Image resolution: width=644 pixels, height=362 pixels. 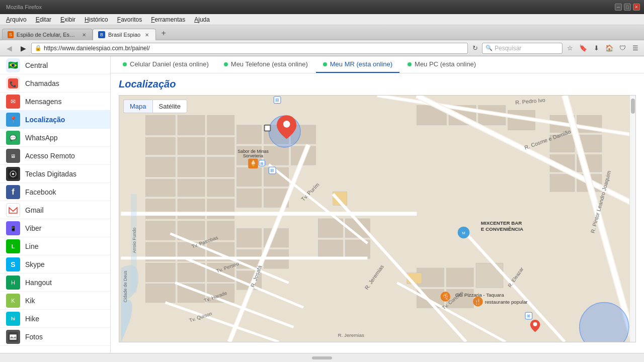 I want to click on sidebar-item-fotos: Fotos, so click(x=55, y=337).